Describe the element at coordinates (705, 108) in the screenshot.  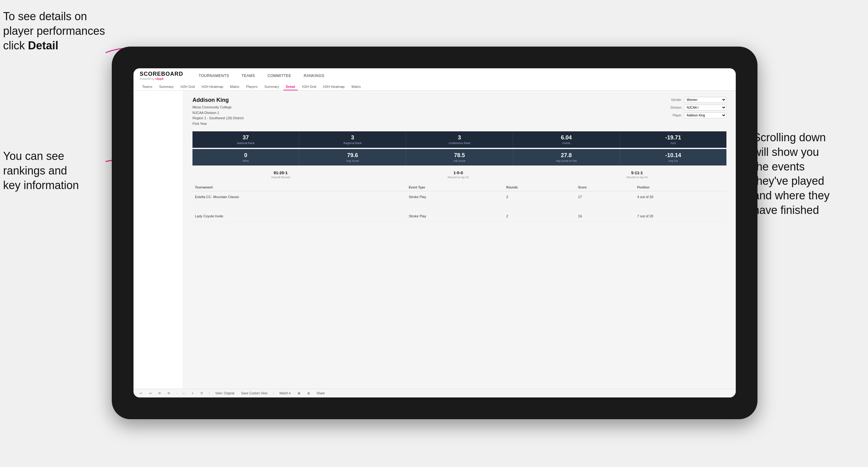
I see `division-select: NJCAA I` at that location.